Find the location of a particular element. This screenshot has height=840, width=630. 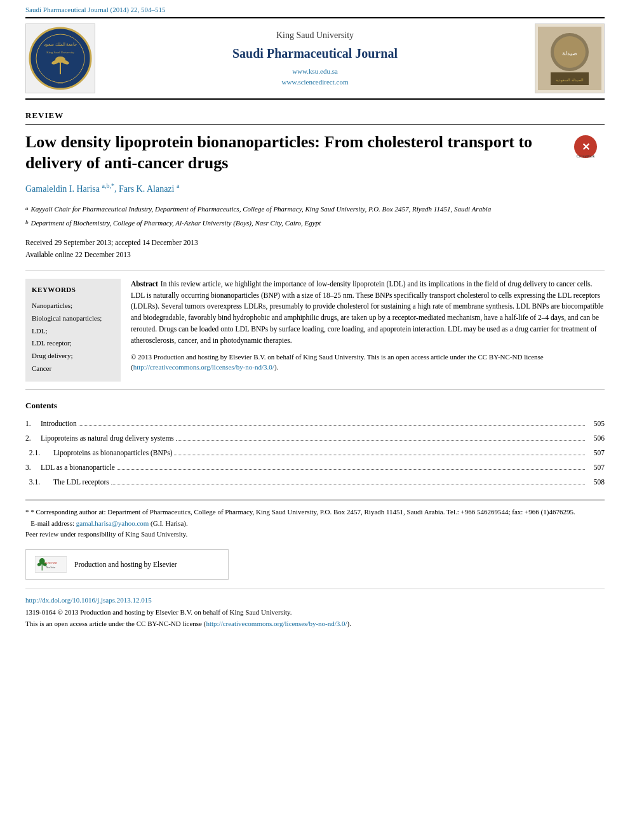

toc-page-2: 506 is located at coordinates (596, 438).